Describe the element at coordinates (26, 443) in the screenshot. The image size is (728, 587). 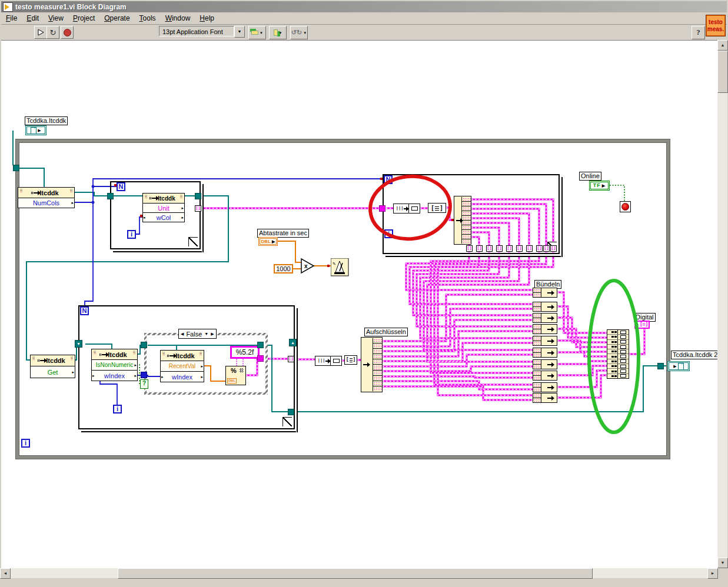
I see `while-loop-iteration-terminal: i` at that location.